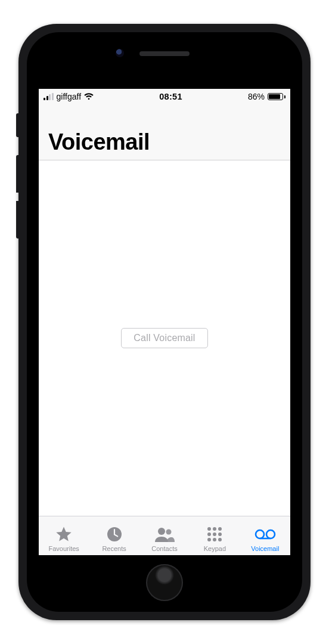 This screenshot has height=644, width=329. What do you see at coordinates (120, 53) in the screenshot?
I see `front-camera` at bounding box center [120, 53].